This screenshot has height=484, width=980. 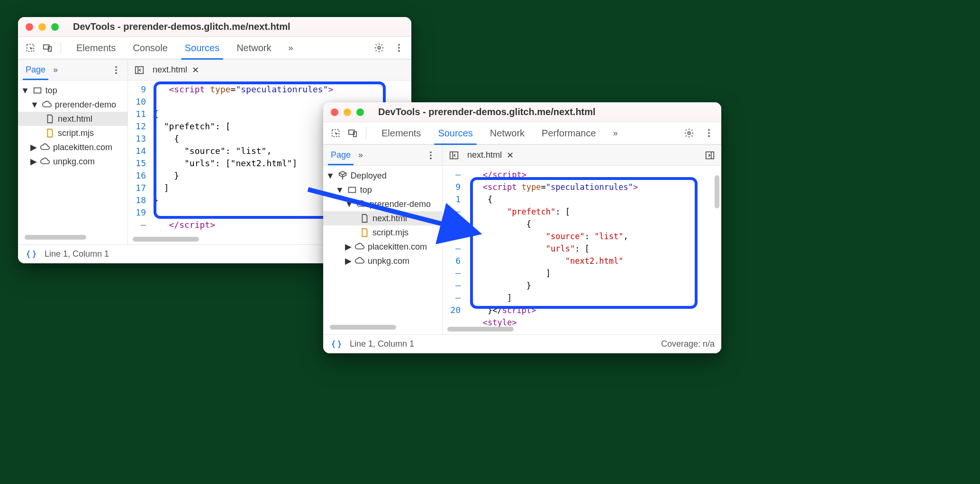 What do you see at coordinates (150, 48) in the screenshot?
I see `tab-console: Console` at bounding box center [150, 48].